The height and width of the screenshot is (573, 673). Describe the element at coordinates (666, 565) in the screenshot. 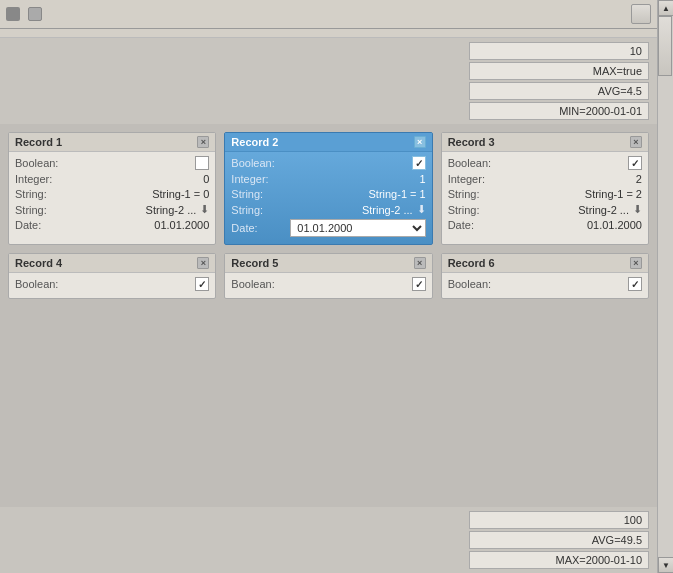

I see `scroll-down-button: ▼` at that location.